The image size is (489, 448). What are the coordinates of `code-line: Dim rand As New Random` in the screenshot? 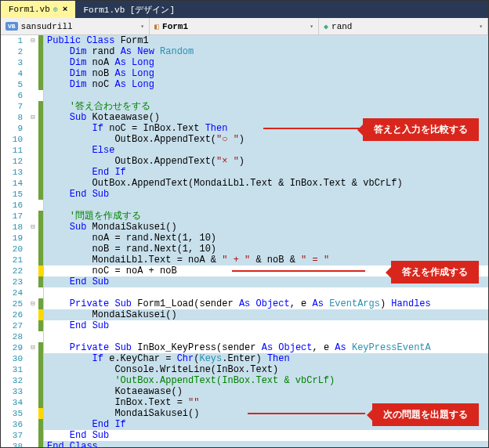 It's located at (266, 52).